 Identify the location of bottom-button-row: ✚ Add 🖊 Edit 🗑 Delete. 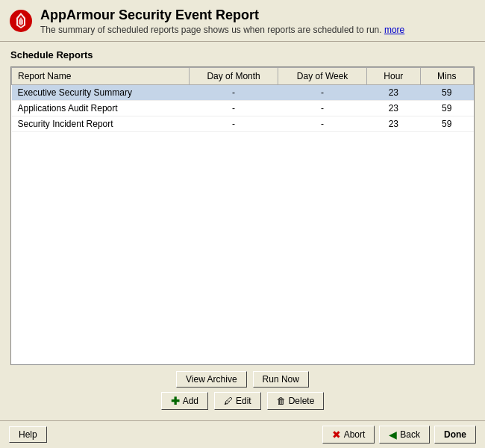
(243, 401).